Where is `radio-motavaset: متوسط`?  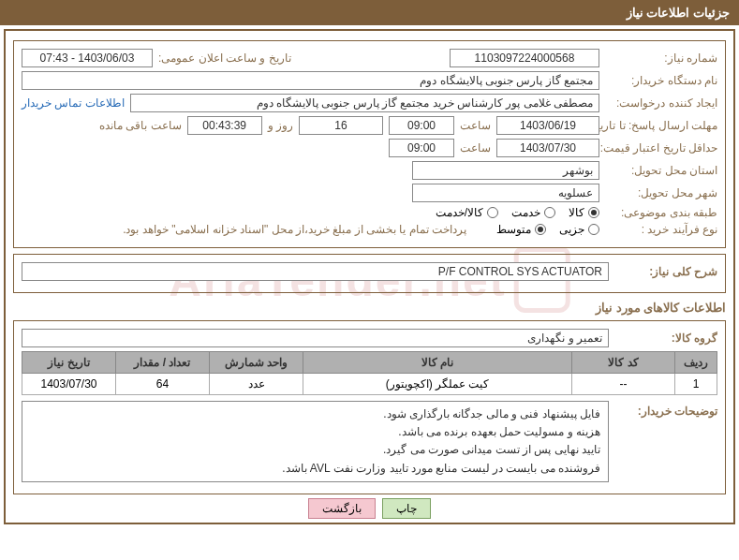
radio-motavaset: متوسط is located at coordinates (521, 229).